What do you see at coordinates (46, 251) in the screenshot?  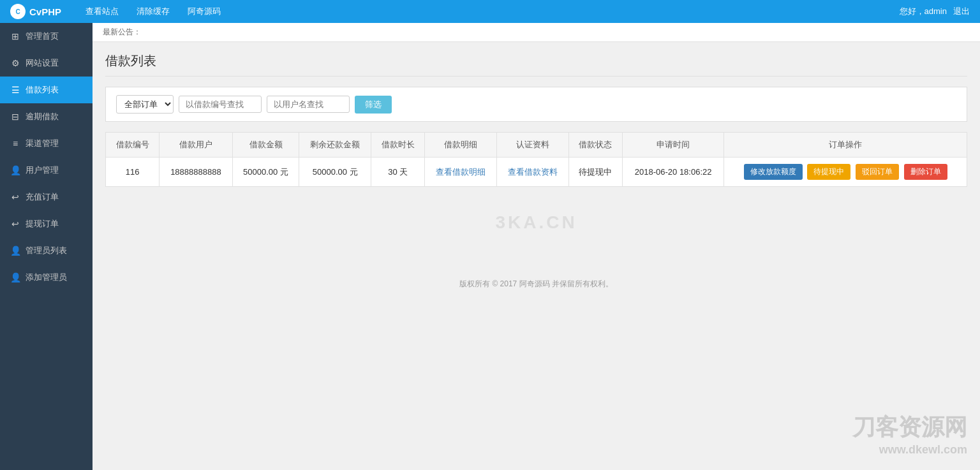 I see `sidebar-item-admin-list: 👤 管理员列表` at bounding box center [46, 251].